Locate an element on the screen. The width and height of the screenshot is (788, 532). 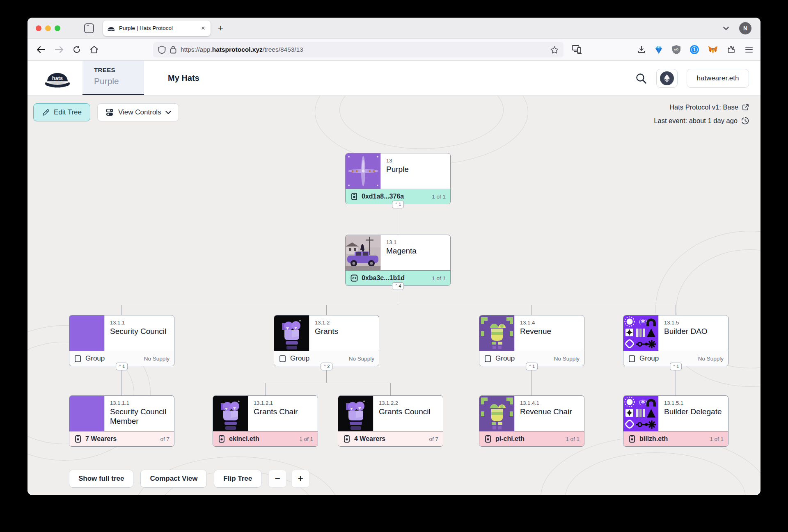
wearer-address: 0xd1a8...376a is located at coordinates (383, 196).